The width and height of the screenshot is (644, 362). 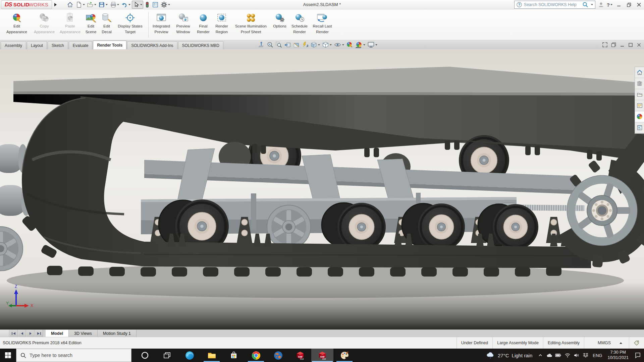 What do you see at coordinates (518, 343) in the screenshot?
I see `assembly-mode-label: Large Assembly Mode` at bounding box center [518, 343].